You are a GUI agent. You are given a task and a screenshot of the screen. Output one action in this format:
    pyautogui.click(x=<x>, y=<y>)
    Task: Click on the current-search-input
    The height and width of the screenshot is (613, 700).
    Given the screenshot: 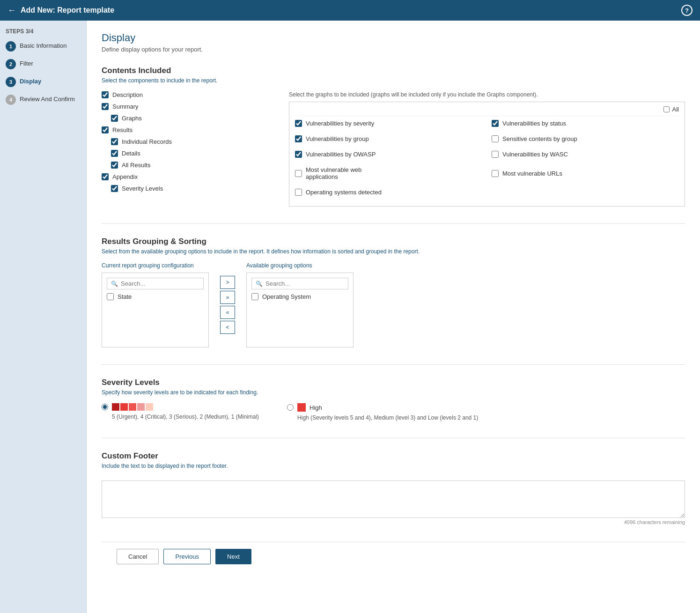 What is the action you would take?
    pyautogui.click(x=160, y=284)
    